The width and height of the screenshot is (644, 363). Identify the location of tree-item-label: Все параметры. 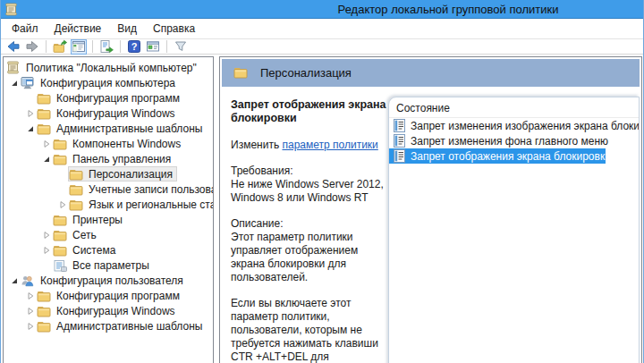
(111, 266).